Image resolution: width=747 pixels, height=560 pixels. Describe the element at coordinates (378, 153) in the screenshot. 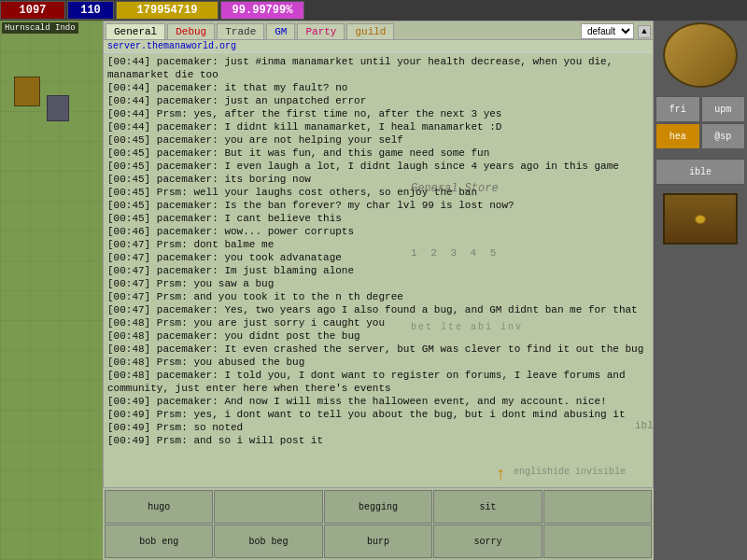

I see `chat-line: [00:45] pacemaker: But it was fun, and t…` at that location.